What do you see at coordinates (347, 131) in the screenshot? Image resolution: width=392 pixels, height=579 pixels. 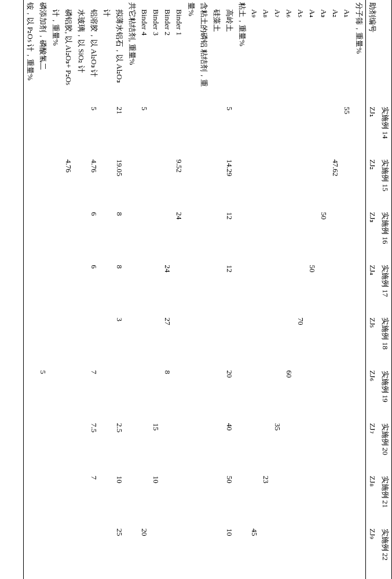 I see `data-cell: 55` at bounding box center [347, 131].